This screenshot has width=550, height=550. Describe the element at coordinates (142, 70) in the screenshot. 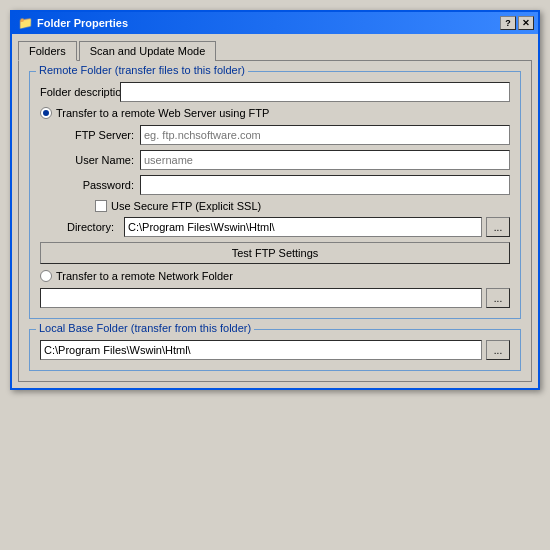

I see `remote-section-label: Remote Folder (transfer files to this fo…` at that location.